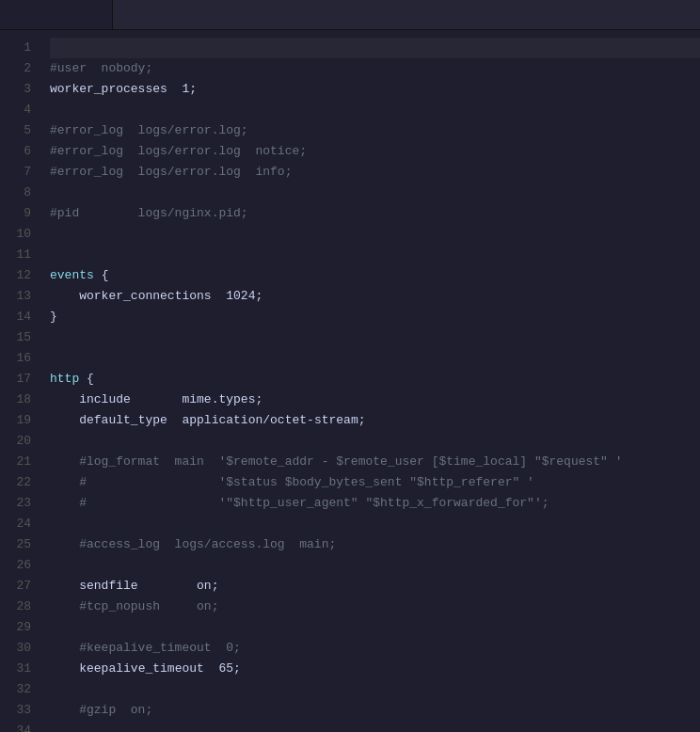  What do you see at coordinates (374, 648) in the screenshot?
I see `code-line: #keepalive_timeout 0;` at bounding box center [374, 648].